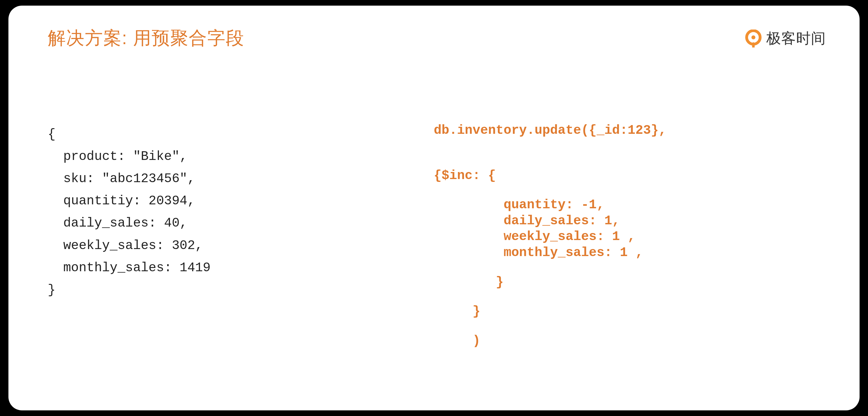  Describe the element at coordinates (121, 201) in the screenshot. I see `code-line: quantitiy: 20394,` at that location.